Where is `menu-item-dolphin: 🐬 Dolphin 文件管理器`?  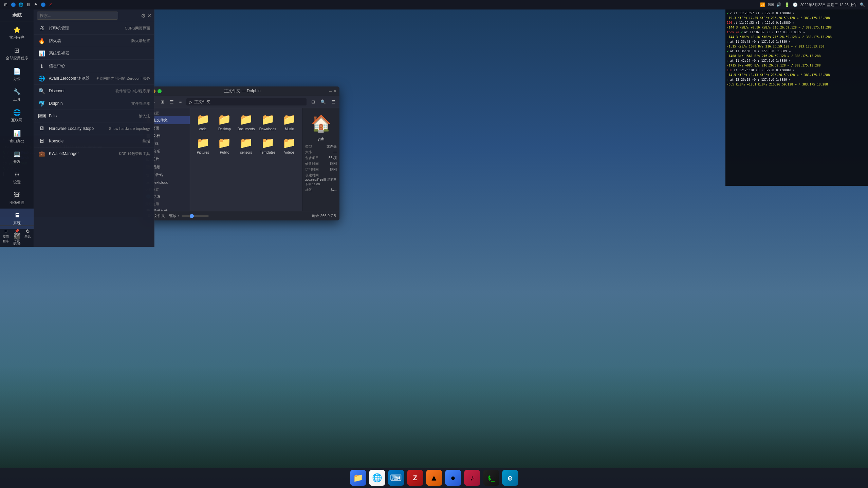
menu-item-dolphin: 🐬 Dolphin 文件管理器 is located at coordinates (94, 104).